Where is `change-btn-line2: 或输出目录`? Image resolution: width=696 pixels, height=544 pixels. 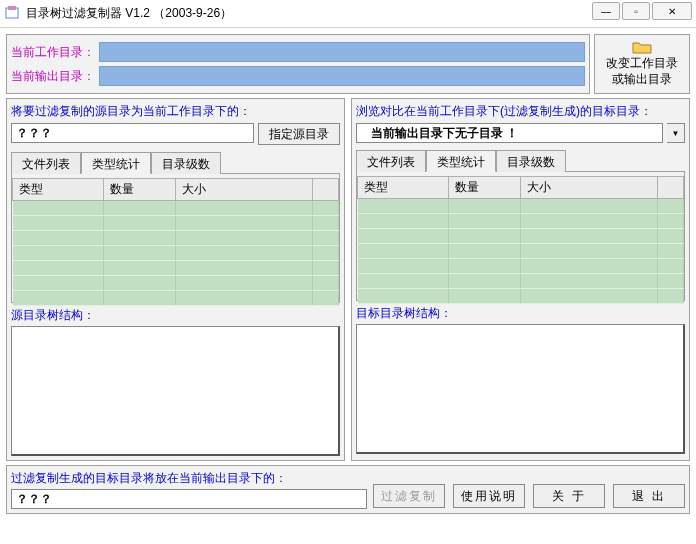 change-btn-line2: 或输出目录 is located at coordinates (642, 80).